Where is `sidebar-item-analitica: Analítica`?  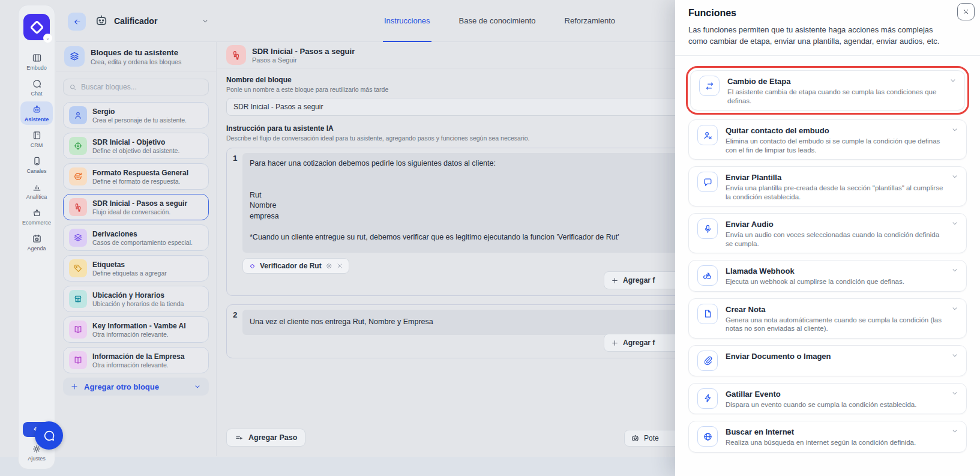 sidebar-item-analitica: Analítica is located at coordinates (37, 191).